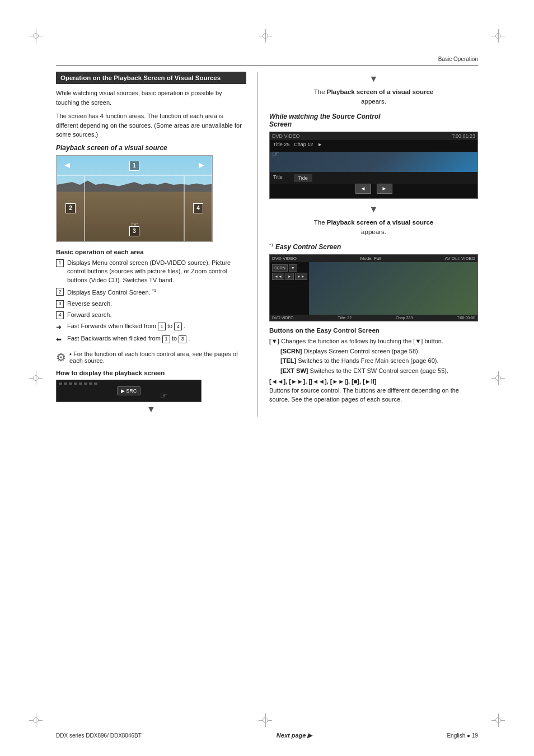 Image resolution: width=534 pixels, height=756 pixels. Describe the element at coordinates (289, 277) in the screenshot. I see `ecs-btn-row-2: ◄◄ ► ►►` at that location.